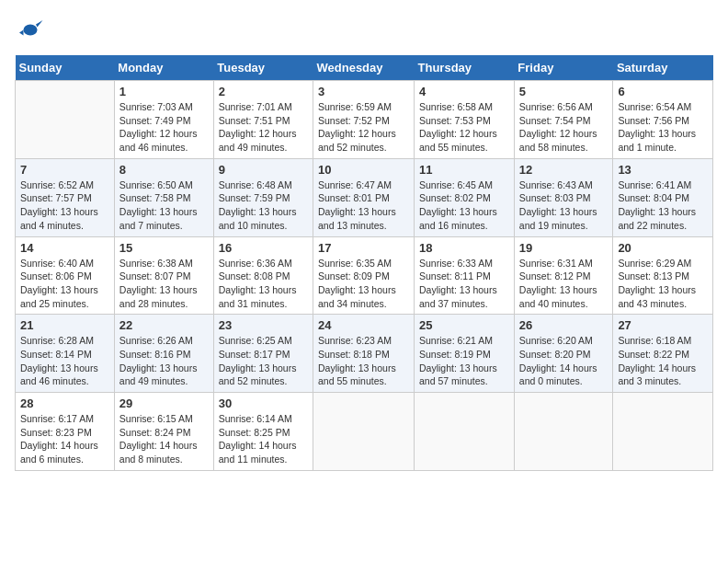 This screenshot has height=563, width=728. Describe the element at coordinates (164, 326) in the screenshot. I see `day-number: 22` at that location.